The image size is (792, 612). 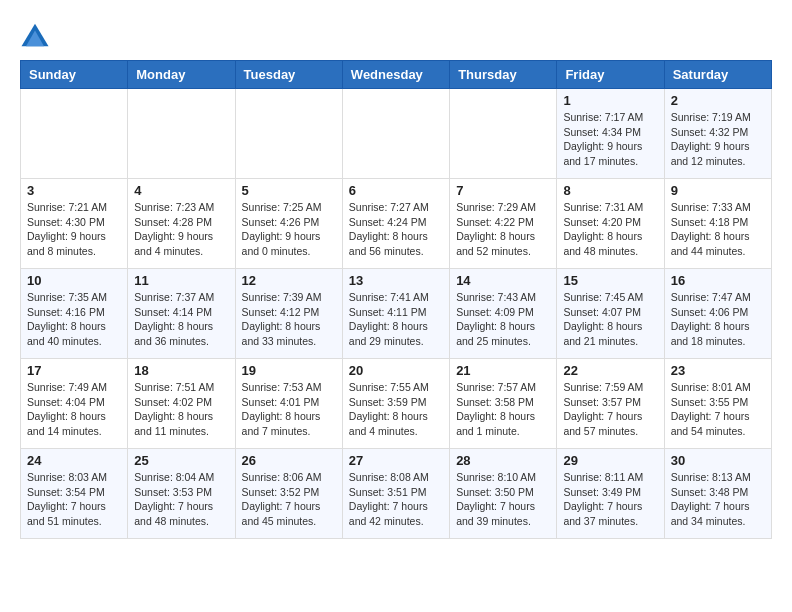 What do you see at coordinates (288, 404) in the screenshot?
I see `calendar-cell: 19Sunrise: 7:53 AM Sunset: 4:01 PM Dayli…` at bounding box center [288, 404].